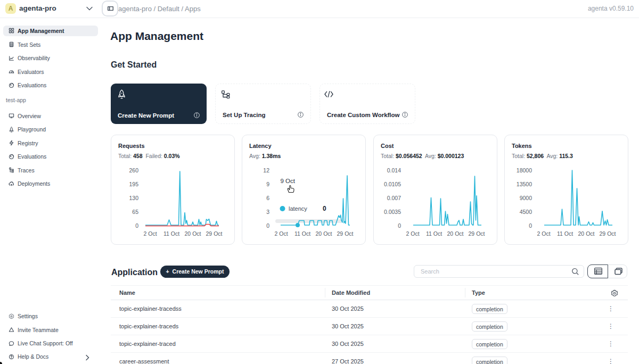  I want to click on svg-text: 9, so click(268, 184).